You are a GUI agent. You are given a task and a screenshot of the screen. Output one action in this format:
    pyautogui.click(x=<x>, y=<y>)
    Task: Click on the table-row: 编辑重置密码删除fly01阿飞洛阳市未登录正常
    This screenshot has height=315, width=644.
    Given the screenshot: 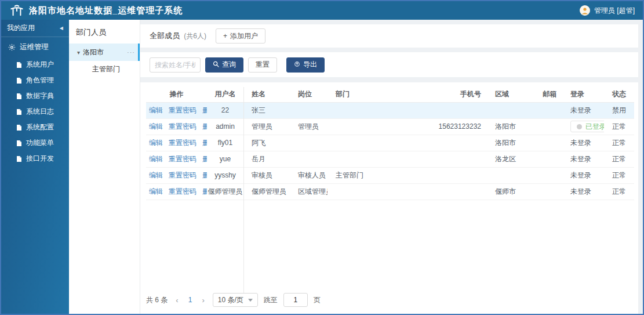 What is the action you would take?
    pyautogui.click(x=390, y=143)
    